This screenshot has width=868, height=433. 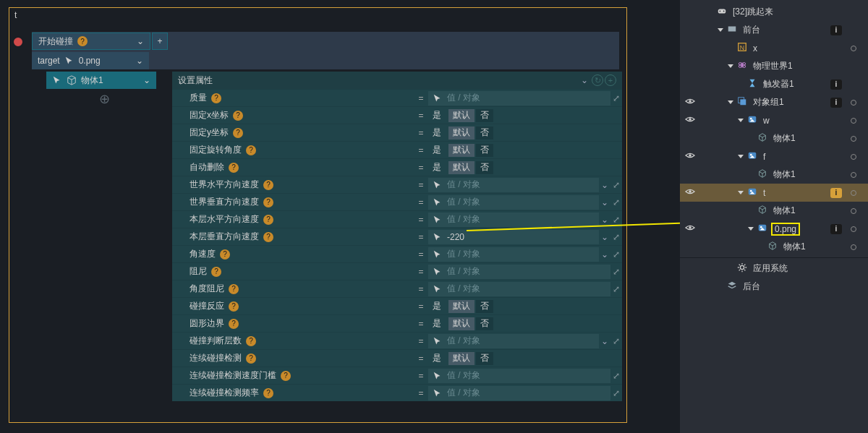 I want to click on add-button: +, so click(x=160, y=41).